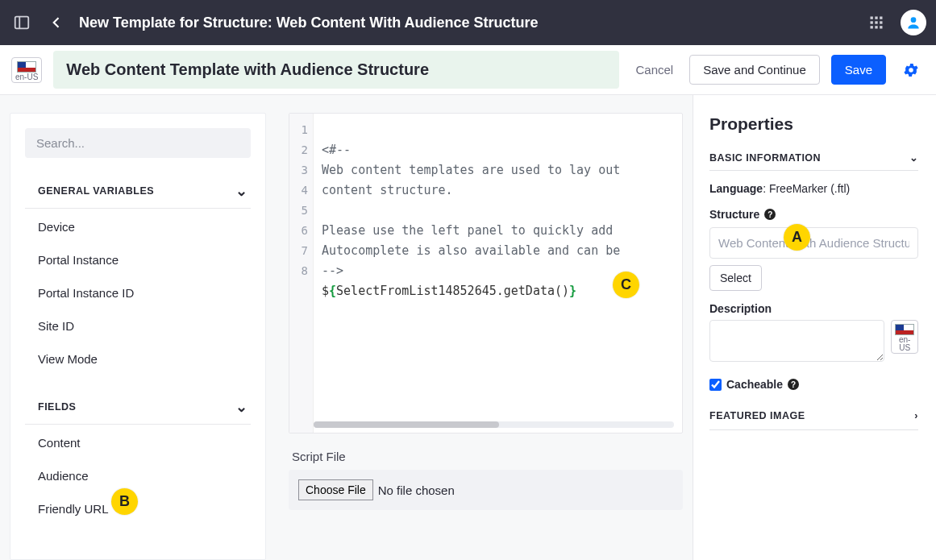 Image resolution: width=936 pixels, height=560 pixels. I want to click on annotation-c: C, so click(626, 285).